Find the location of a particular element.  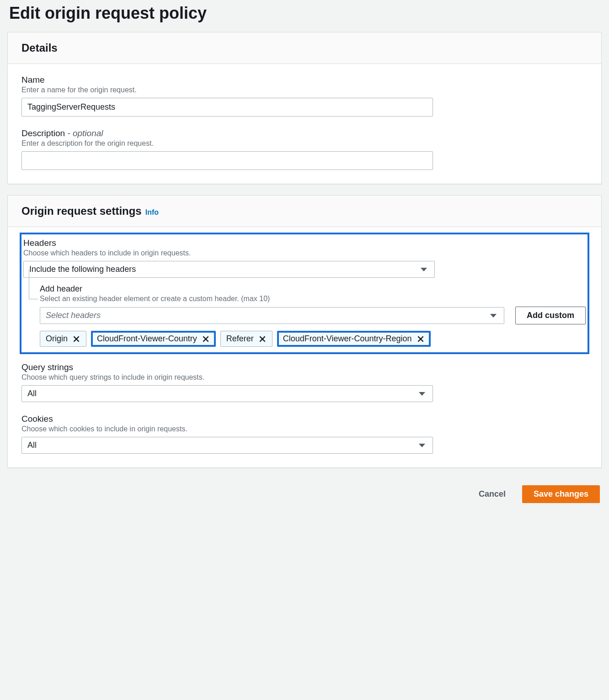

headers-select: Include the following headers is located at coordinates (229, 270).